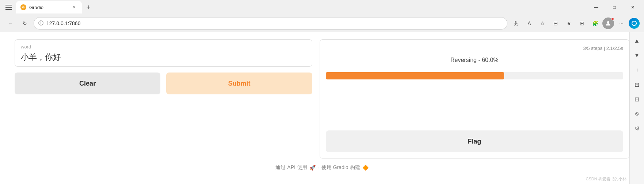  What do you see at coordinates (475, 141) in the screenshot?
I see `flag-button: Flag` at bounding box center [475, 141].